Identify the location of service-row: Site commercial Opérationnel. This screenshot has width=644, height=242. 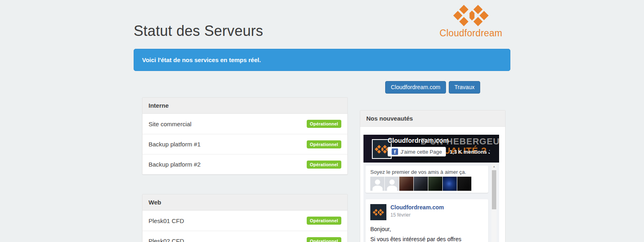
(245, 124).